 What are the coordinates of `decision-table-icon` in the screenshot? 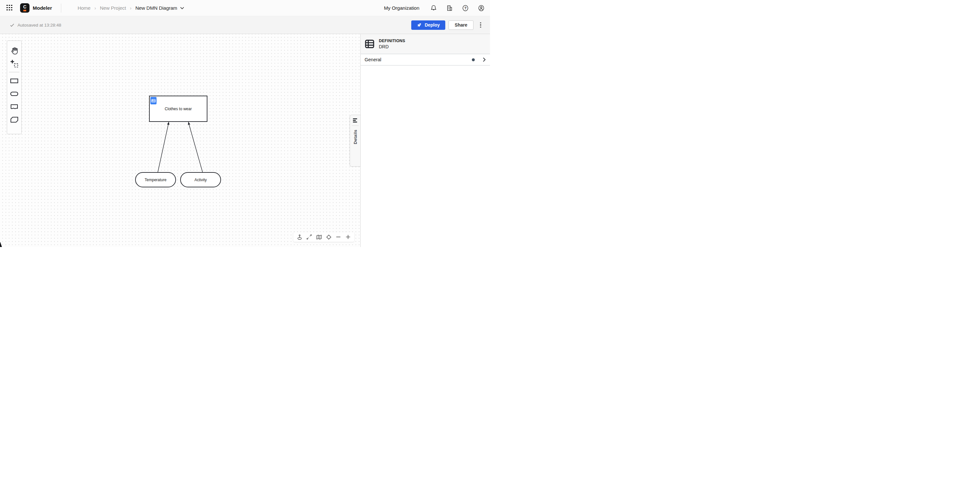 It's located at (153, 100).